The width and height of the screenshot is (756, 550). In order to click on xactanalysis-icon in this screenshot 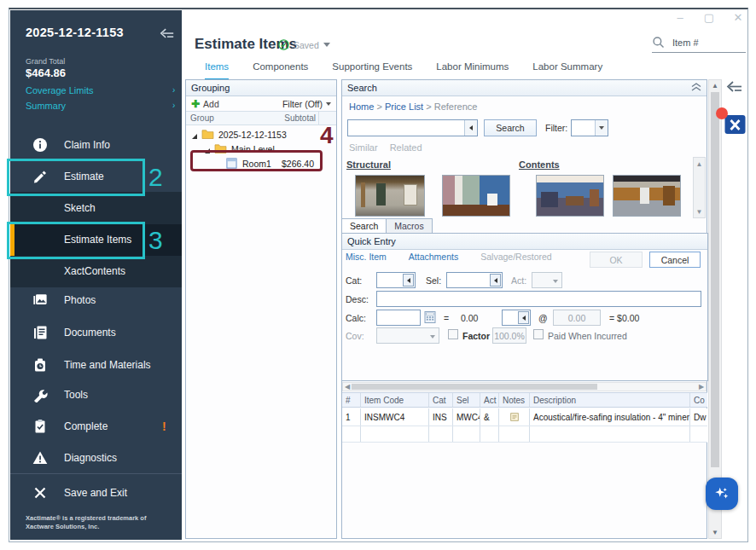, I will do `click(736, 124)`.